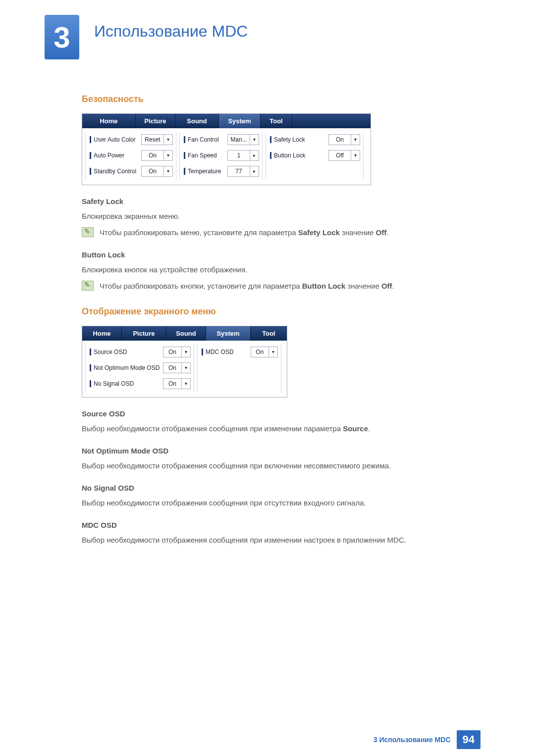  What do you see at coordinates (276, 429) in the screenshot?
I see `text-source-osd: Выбор необходимости отображения сообщени…` at bounding box center [276, 429].